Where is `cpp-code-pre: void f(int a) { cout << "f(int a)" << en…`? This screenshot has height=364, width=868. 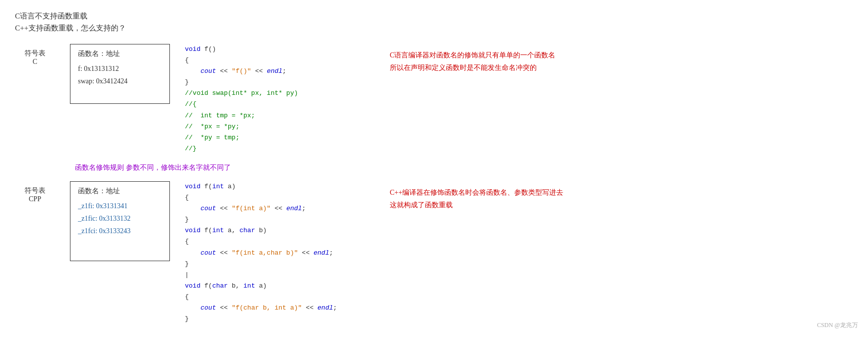
cpp-code-pre: void f(int a) { cout << "f(int a)" << en… is located at coordinates (280, 253).